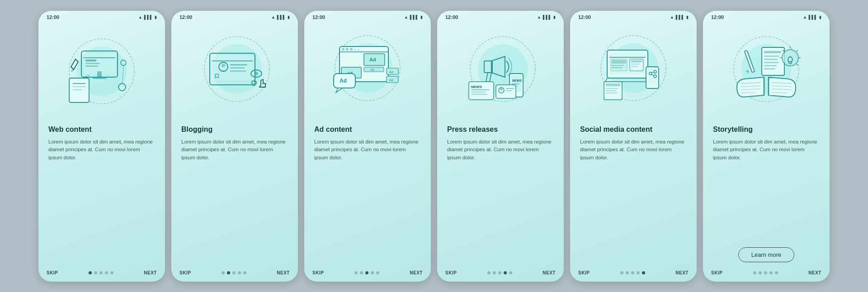 The width and height of the screenshot is (868, 292). What do you see at coordinates (421, 17) in the screenshot?
I see `battery-icon-3: ▮` at bounding box center [421, 17].